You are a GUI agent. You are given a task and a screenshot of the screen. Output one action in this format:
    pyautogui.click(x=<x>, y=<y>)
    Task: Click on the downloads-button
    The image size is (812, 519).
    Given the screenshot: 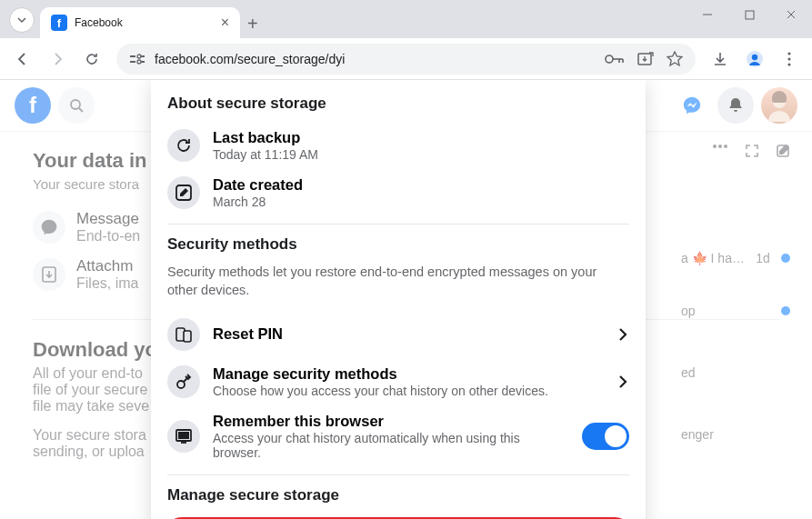 What is the action you would take?
    pyautogui.click(x=720, y=59)
    